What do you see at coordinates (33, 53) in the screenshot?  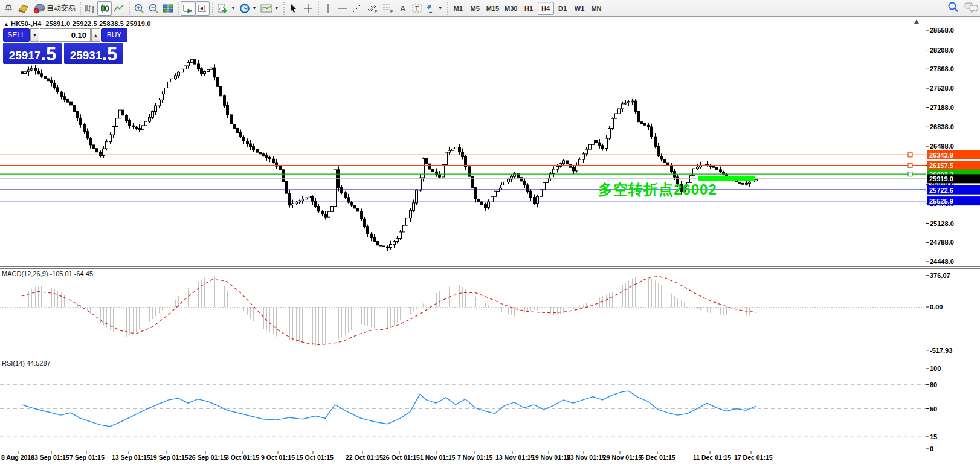 I see `sell-price-box: 25917.5` at bounding box center [33, 53].